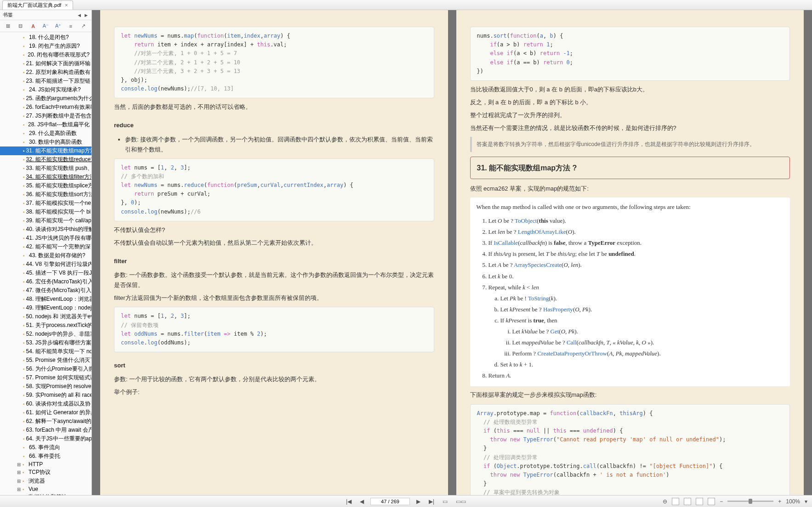 The height and width of the screenshot is (507, 812). I want to click on first-page-button: |◀, so click(349, 501).